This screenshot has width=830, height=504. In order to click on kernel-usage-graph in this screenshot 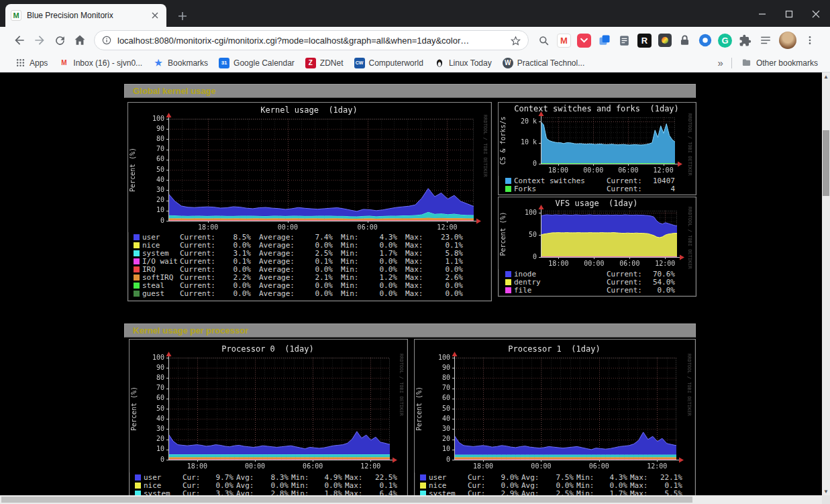, I will do `click(309, 168)`.